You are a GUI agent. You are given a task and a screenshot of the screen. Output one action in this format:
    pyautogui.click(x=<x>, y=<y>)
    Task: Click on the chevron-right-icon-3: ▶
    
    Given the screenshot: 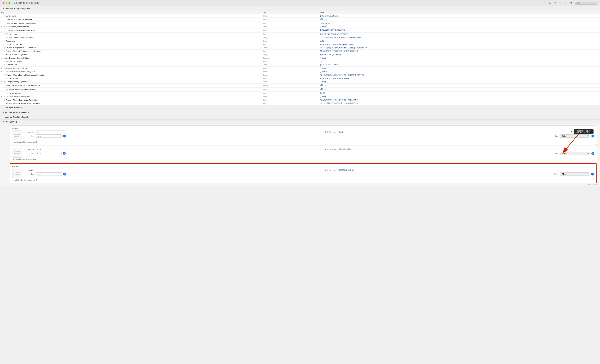 What is the action you would take?
    pyautogui.click(x=3, y=117)
    